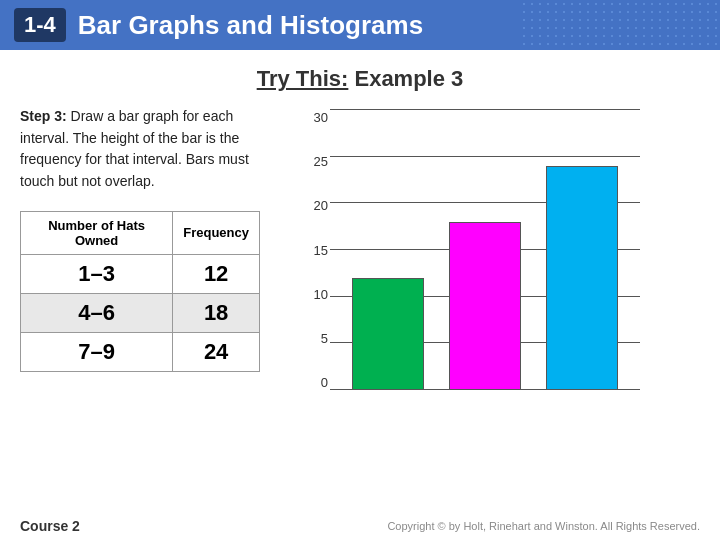  Describe the element at coordinates (40, 25) in the screenshot. I see `header-badge: 1-4` at that location.